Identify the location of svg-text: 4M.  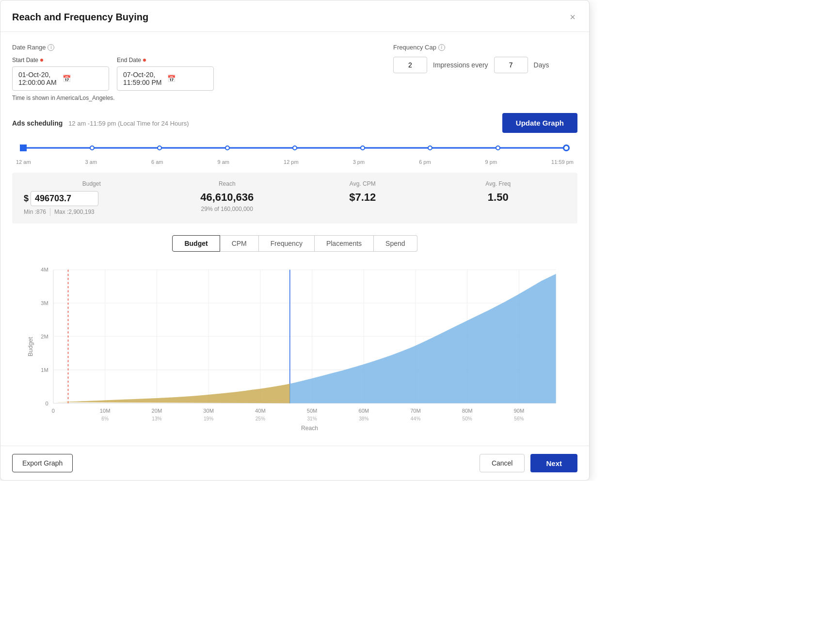
(45, 270).